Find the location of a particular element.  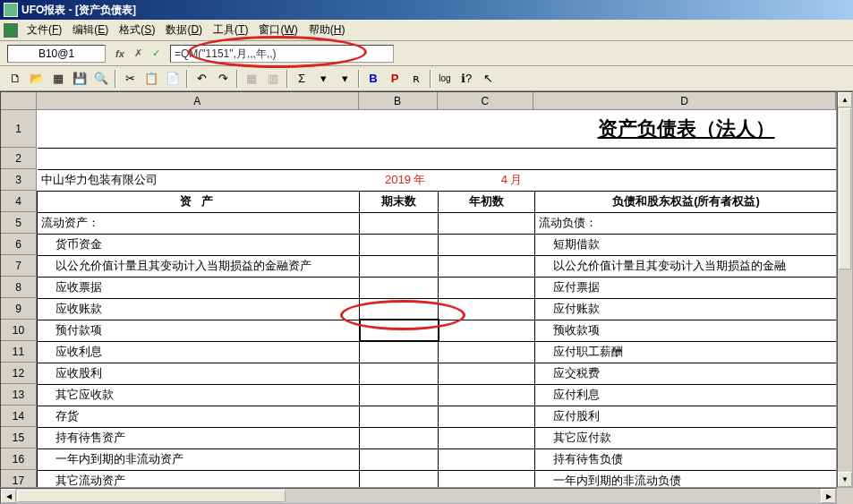

table-row: 一年内到期的非流动资产持有待售负债 is located at coordinates (438, 459).